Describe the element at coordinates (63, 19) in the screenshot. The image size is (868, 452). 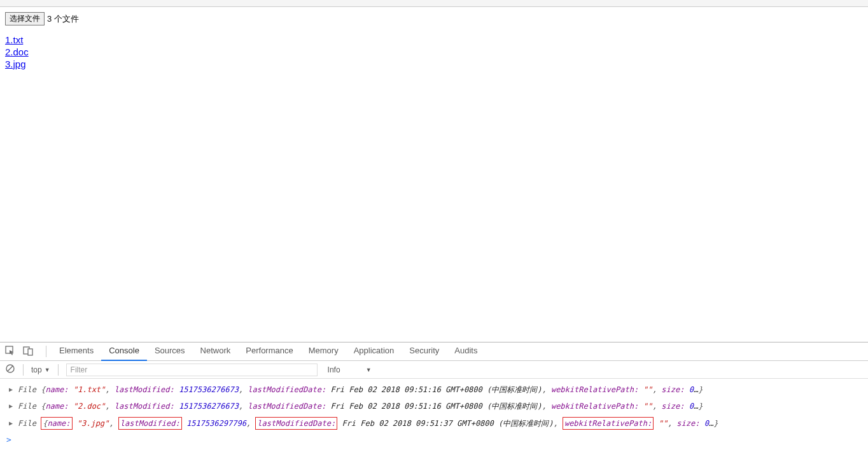
I see `file-count-status: 3 个文件` at that location.